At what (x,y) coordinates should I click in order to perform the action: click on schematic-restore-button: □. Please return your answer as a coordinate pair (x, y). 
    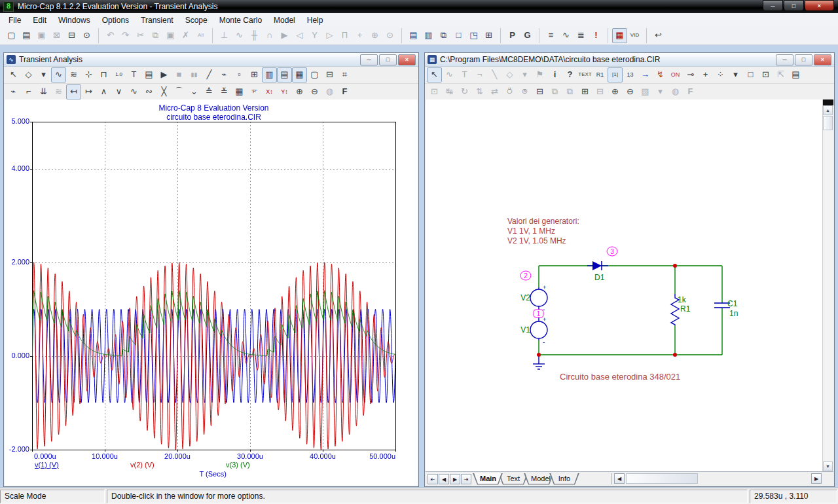
    Looking at the image, I should click on (804, 60).